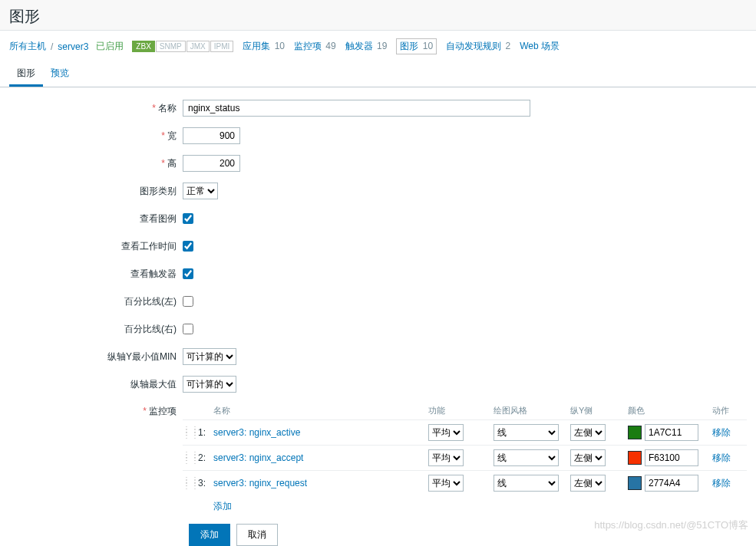  I want to click on tab-graph: 图形, so click(26, 74).